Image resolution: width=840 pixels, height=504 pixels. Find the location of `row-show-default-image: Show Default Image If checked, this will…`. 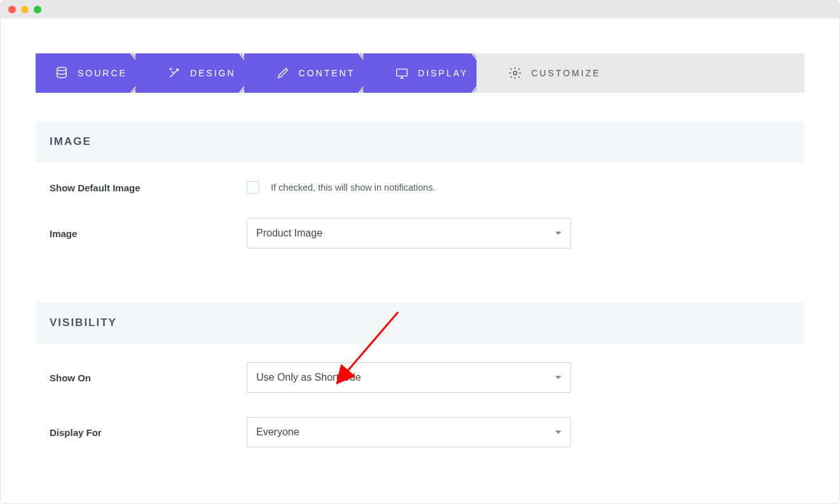

row-show-default-image: Show Default Image If checked, this will… is located at coordinates (420, 187).